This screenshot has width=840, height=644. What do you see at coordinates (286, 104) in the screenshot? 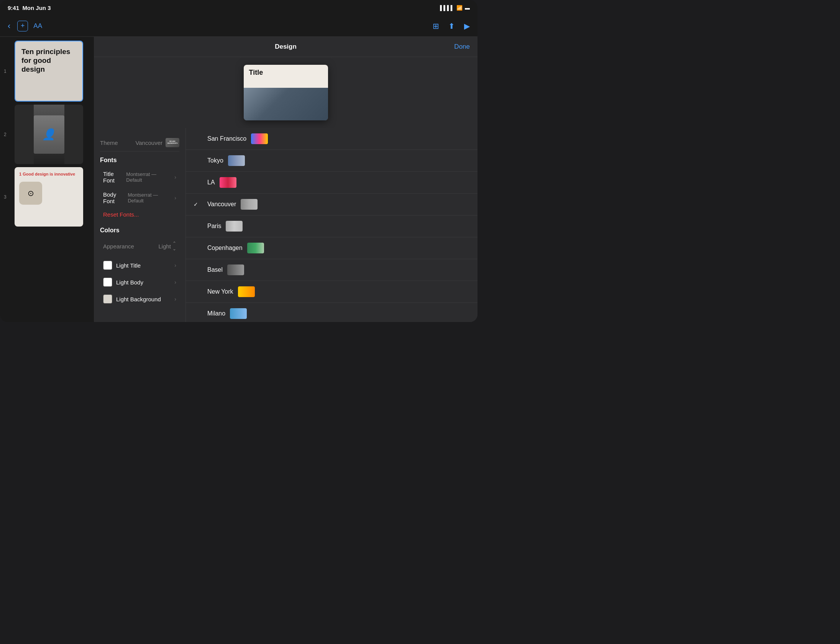
I see `preview-image` at bounding box center [286, 104].